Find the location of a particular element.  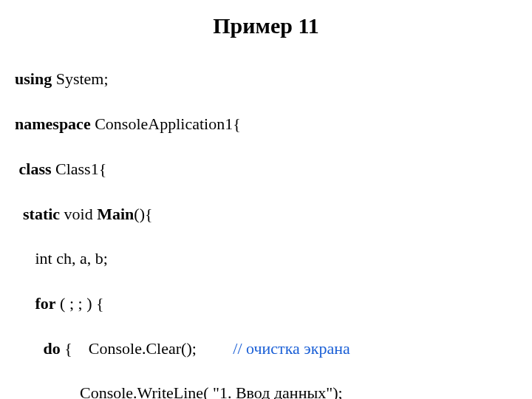

code-line-8: Console.WriteLine( "1. Ввод данных"); is located at coordinates (266, 390).